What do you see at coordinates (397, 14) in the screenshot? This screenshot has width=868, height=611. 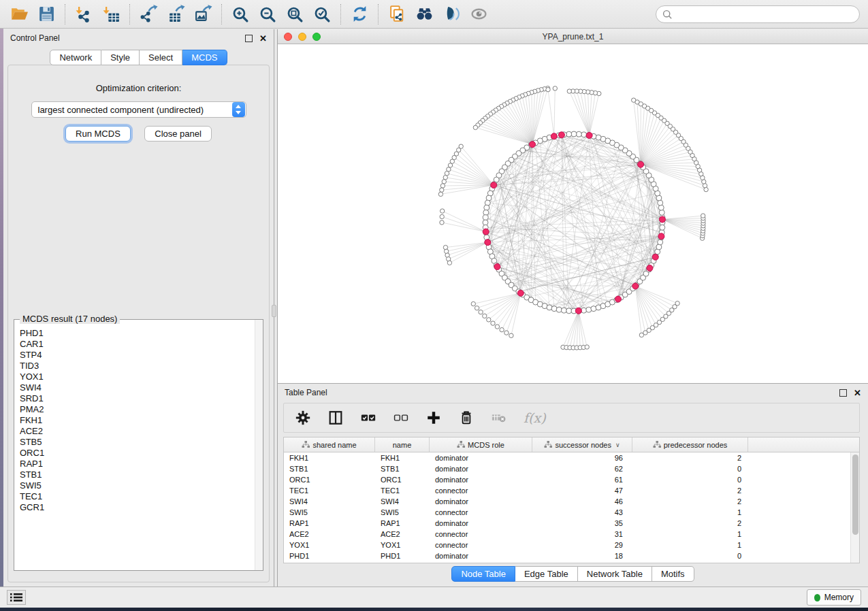 I see `network-from-selection-button` at bounding box center [397, 14].